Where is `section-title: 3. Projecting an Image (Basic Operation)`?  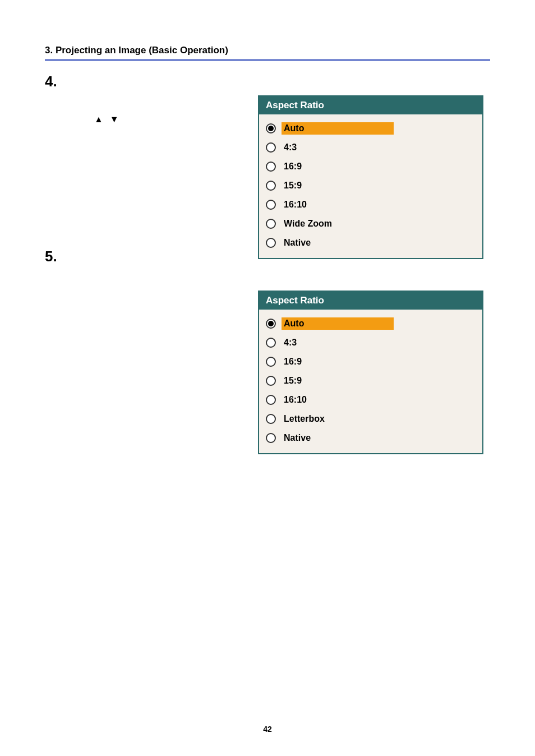 section-title: 3. Projecting an Image (Basic Operation) is located at coordinates (268, 50).